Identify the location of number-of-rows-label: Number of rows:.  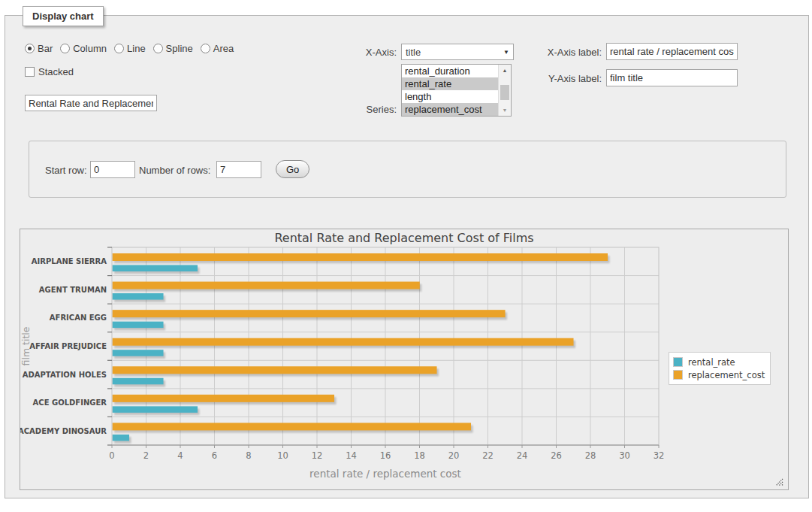
(174, 170).